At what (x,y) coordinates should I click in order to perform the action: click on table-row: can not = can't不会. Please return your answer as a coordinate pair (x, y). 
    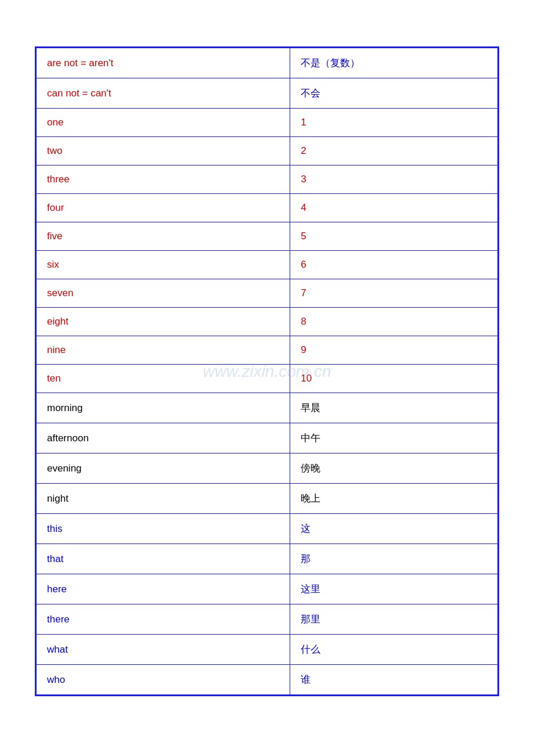
    Looking at the image, I should click on (267, 93).